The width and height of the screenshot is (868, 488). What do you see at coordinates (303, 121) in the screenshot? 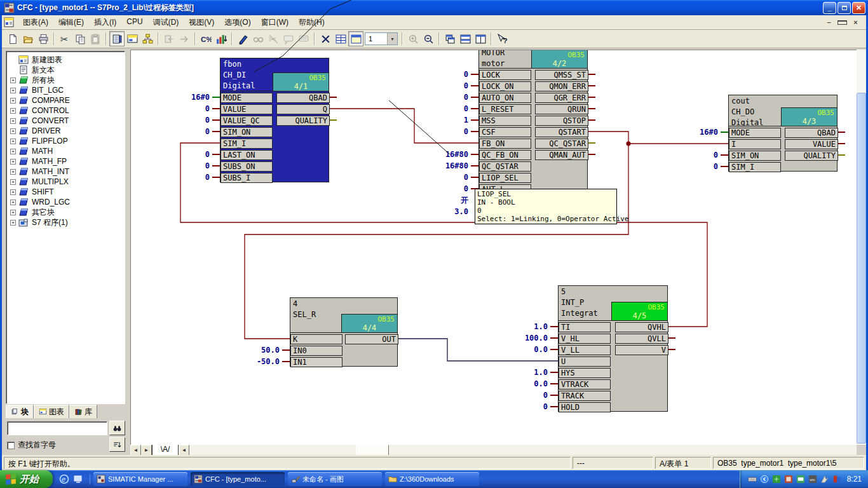
I see `output-pin-QUALITY: QUALITY` at bounding box center [303, 121].